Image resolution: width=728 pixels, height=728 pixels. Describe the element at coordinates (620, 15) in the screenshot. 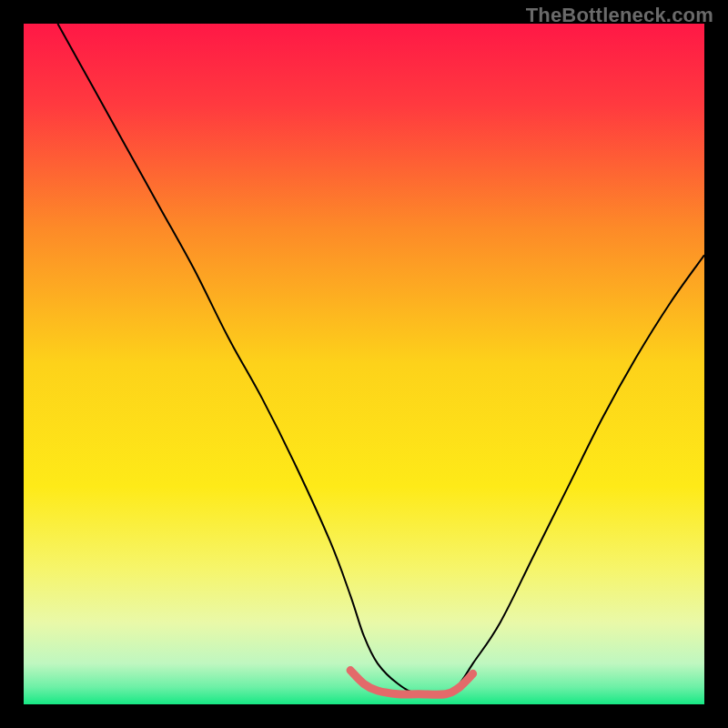

I see `watermark-label: TheBottleneck.com` at that location.